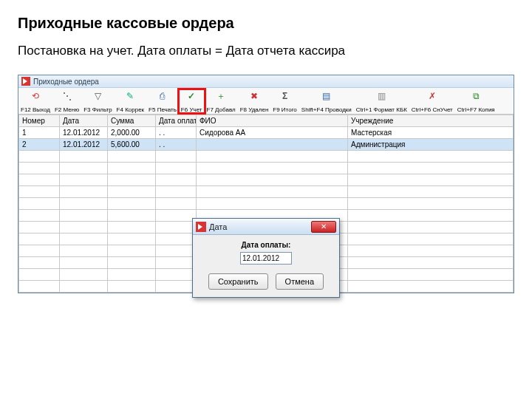 Image resolution: width=532 pixels, height=399 pixels. I want to click on date-dialog: Дата ✕ Дата оплаты: Сохранить Отмена, so click(266, 258).